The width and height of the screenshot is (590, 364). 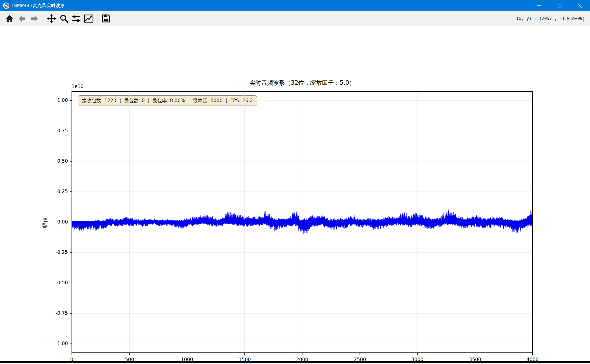 I want to click on y-tick-label: -1.00, so click(x=51, y=343).